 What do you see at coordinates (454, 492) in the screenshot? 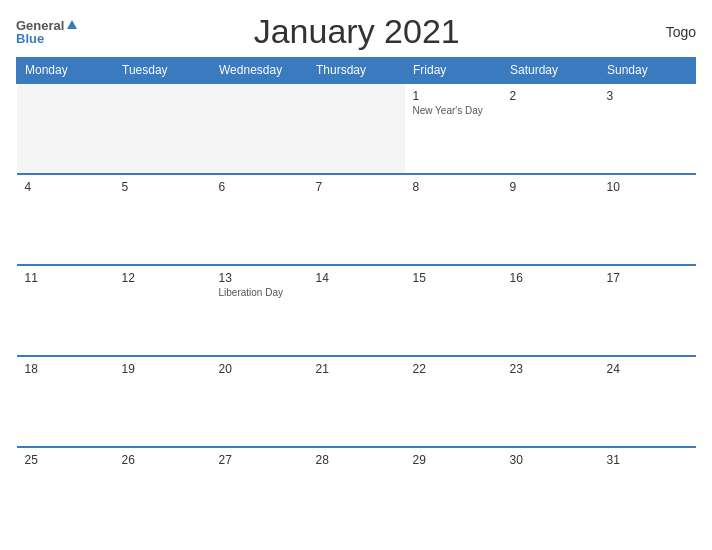
I see `table-row: 29` at bounding box center [454, 492].